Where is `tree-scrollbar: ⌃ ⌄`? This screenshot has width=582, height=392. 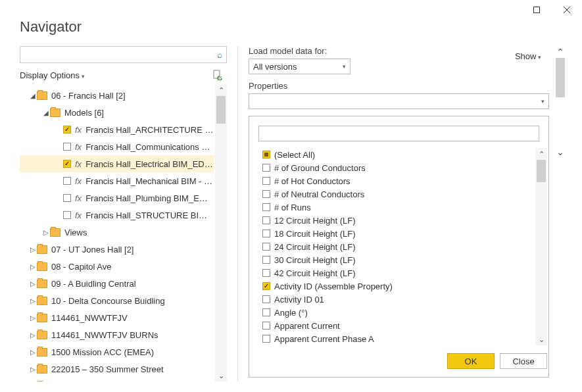 tree-scrollbar: ⌃ ⌄ is located at coordinates (221, 233).